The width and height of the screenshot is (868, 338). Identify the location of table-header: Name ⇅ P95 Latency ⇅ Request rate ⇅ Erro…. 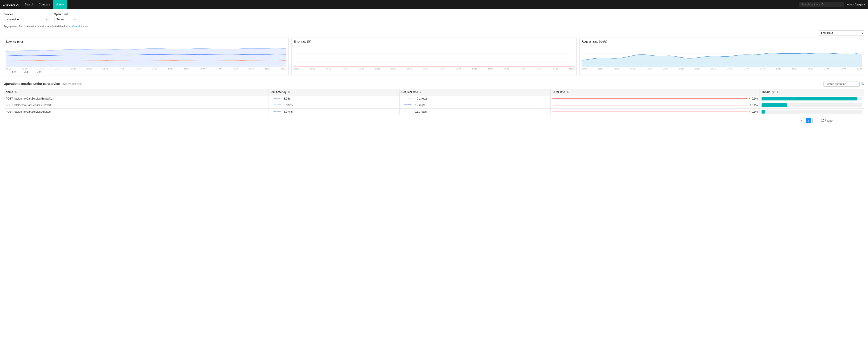
(434, 92).